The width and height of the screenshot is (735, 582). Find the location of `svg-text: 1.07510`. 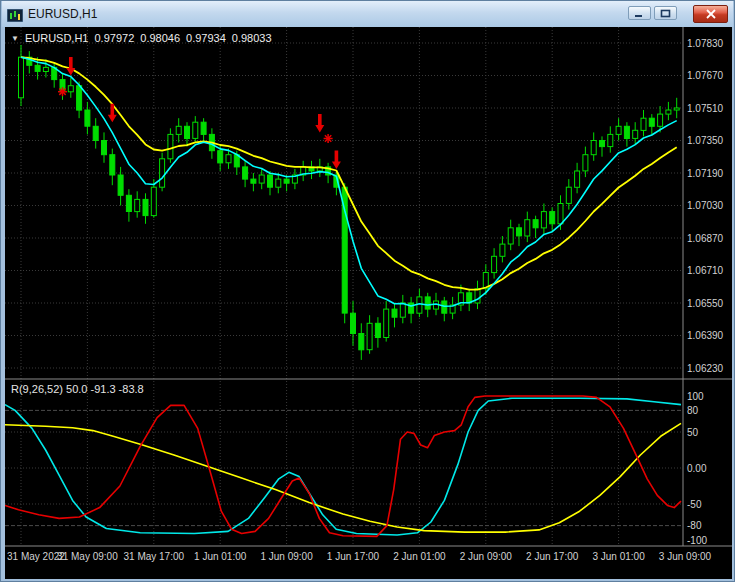

svg-text: 1.07510 is located at coordinates (706, 108).